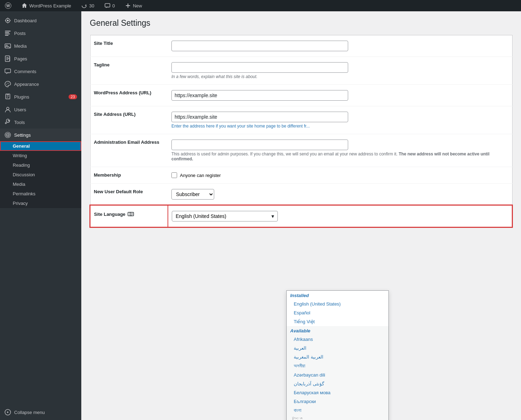  Describe the element at coordinates (129, 95) in the screenshot. I see `wp-address-label: WordPress Address (URL)` at that location.